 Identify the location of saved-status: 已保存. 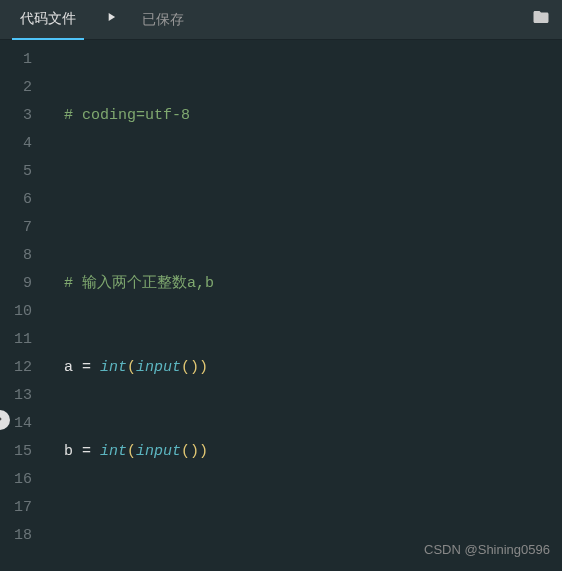
(163, 20).